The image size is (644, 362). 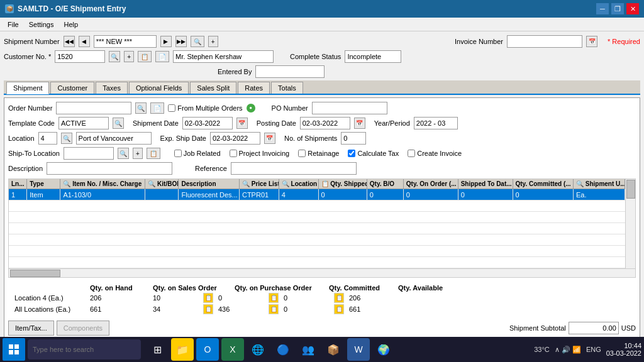 I want to click on tab-shipment: Shipment, so click(x=28, y=88).